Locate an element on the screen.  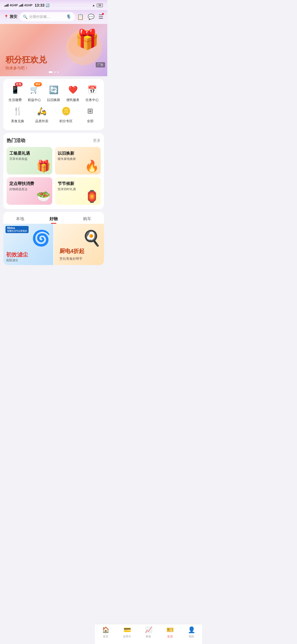
quick-menu-card: 📱 红包 生活缴费 🛒 积分 权益中心 🔄 以旧换新 is located at coordinates (54, 105).